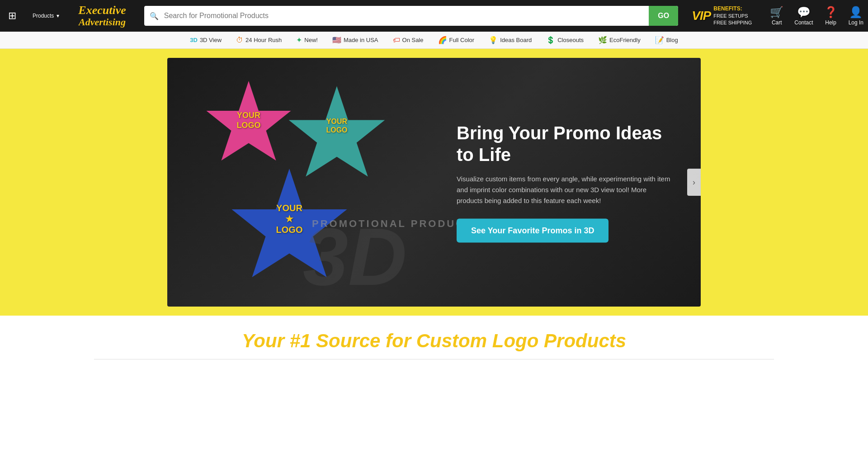 The width and height of the screenshot is (868, 449). What do you see at coordinates (337, 40) in the screenshot?
I see `flag-icon: 🇺🇸` at bounding box center [337, 40].